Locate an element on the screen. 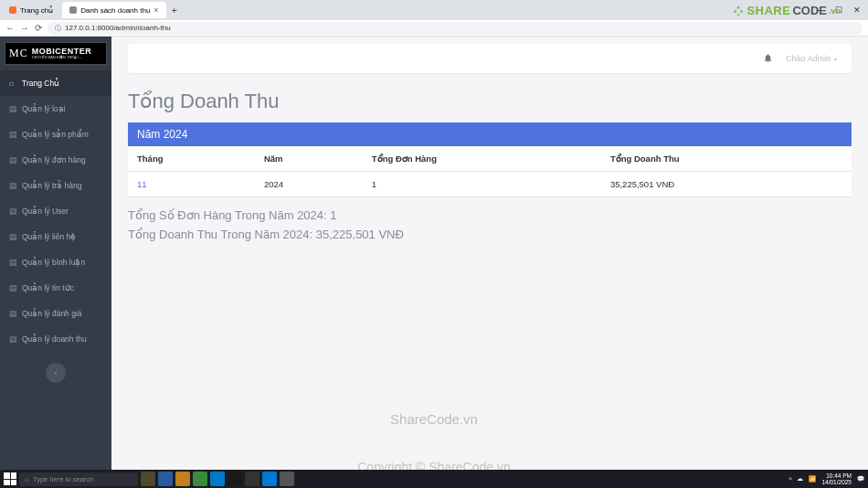  sidebar-item-label: Quản lý doanh thu is located at coordinates (55, 339).